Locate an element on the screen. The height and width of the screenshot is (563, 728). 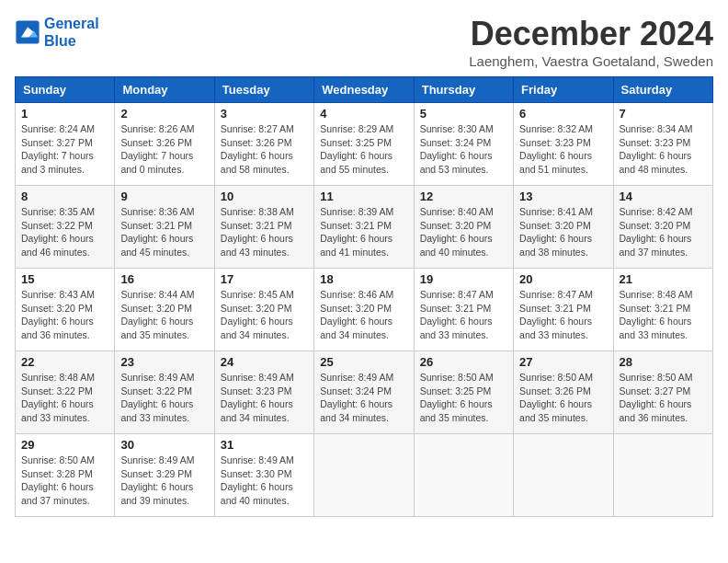
weekday-header-tuesday: Tuesday is located at coordinates (264, 90).